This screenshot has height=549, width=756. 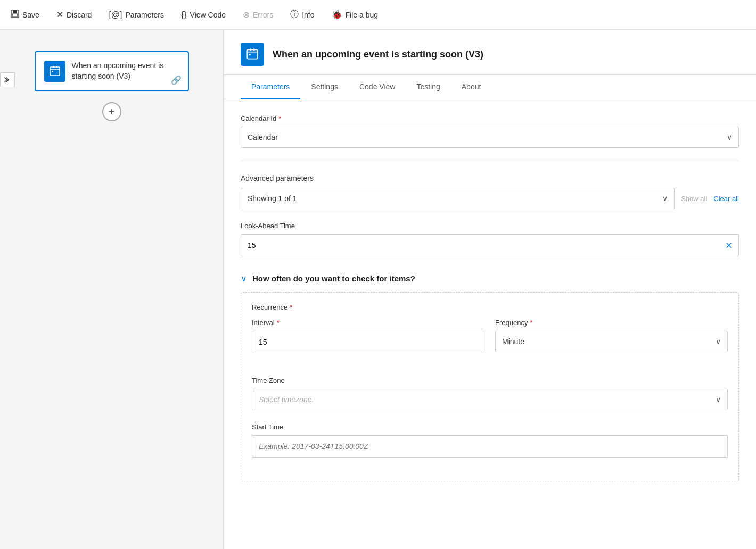 What do you see at coordinates (355, 15) in the screenshot?
I see `file-bug-button: 🐞 File a bug` at bounding box center [355, 15].